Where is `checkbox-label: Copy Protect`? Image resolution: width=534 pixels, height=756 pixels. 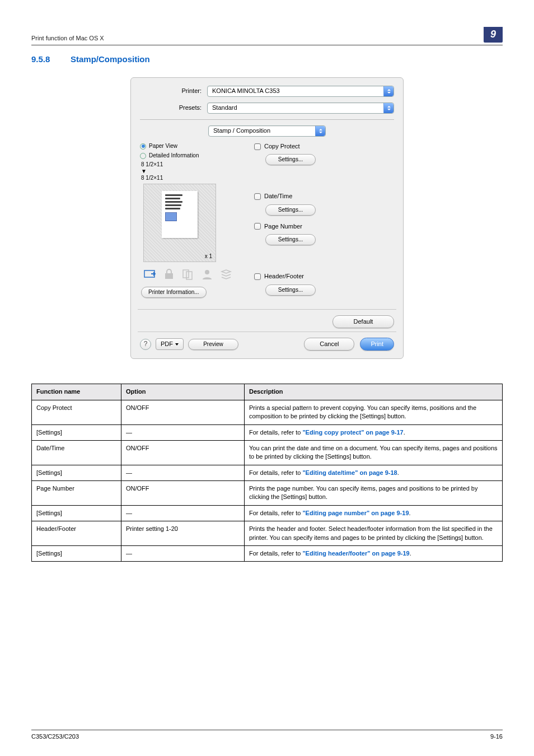
checkbox-label: Copy Protect is located at coordinates (282, 147).